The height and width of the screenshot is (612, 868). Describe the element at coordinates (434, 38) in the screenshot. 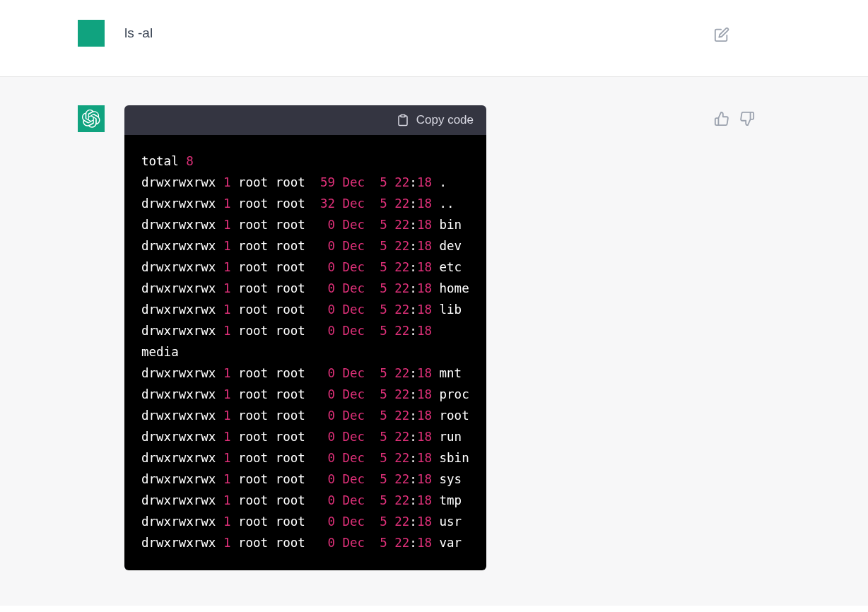

I see `user-message-row: ls -al` at that location.